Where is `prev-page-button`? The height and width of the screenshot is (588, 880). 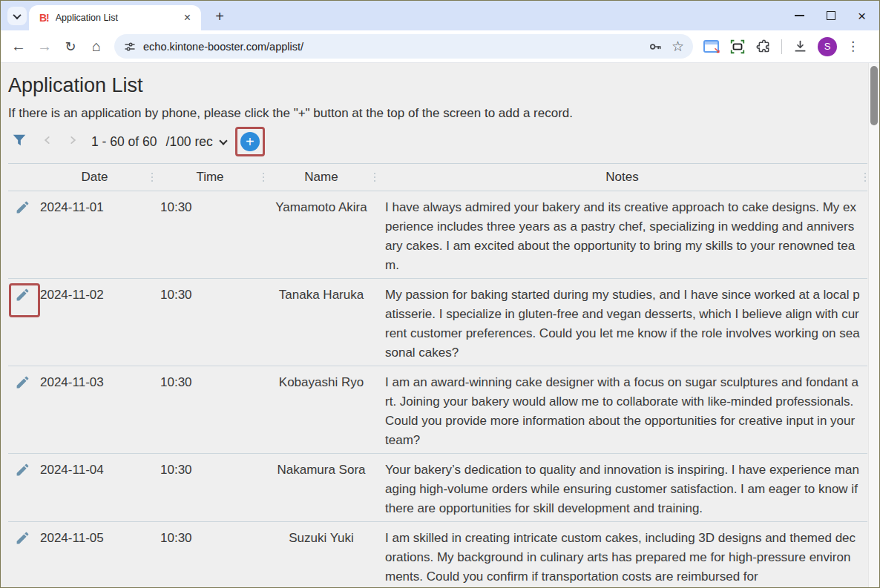
prev-page-button is located at coordinates (47, 142).